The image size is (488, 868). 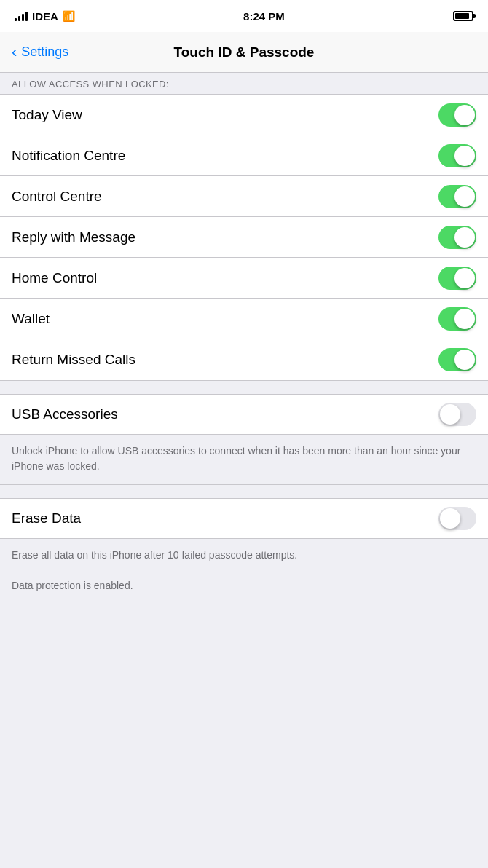 I want to click on usb-description: Unlock iPhone to allow USB accessories t…, so click(x=244, y=460).